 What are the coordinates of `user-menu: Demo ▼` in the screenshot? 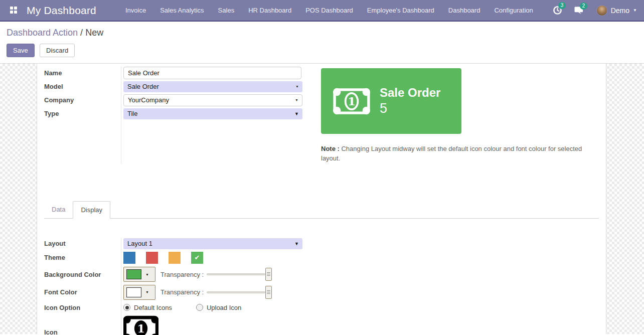 It's located at (617, 11).